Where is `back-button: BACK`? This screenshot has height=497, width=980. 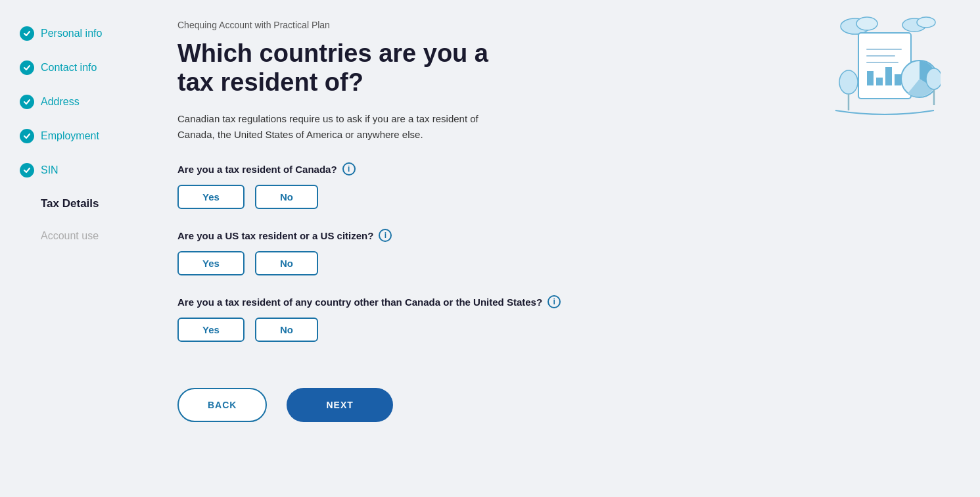 back-button: BACK is located at coordinates (222, 405).